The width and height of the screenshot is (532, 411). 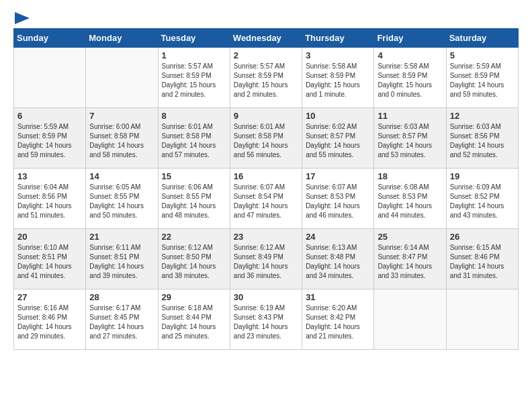 I want to click on day-number: 9, so click(x=266, y=116).